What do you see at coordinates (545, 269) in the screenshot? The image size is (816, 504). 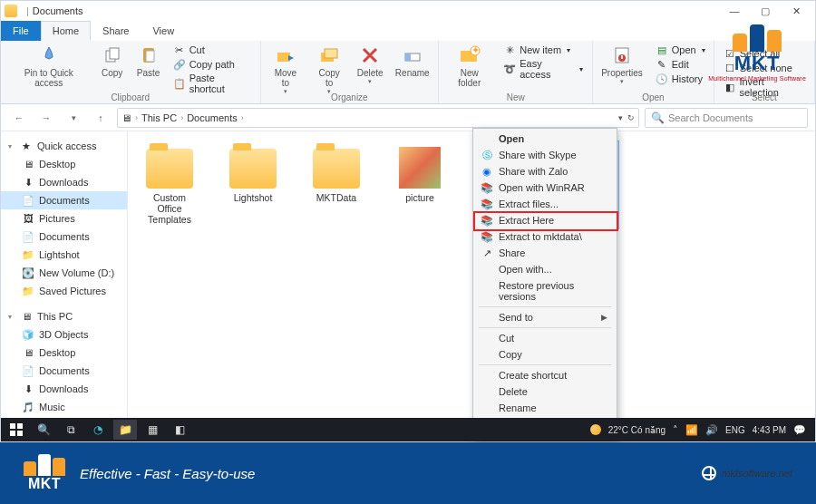 I see `ctx-open-with: Open with...` at bounding box center [545, 269].